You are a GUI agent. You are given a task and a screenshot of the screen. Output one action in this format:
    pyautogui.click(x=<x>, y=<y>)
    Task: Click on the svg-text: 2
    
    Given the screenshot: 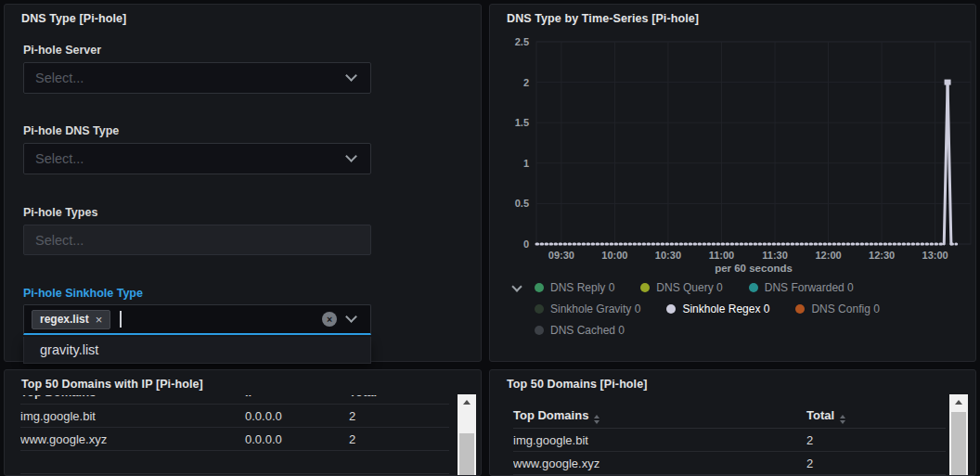 What is the action you would take?
    pyautogui.click(x=526, y=83)
    